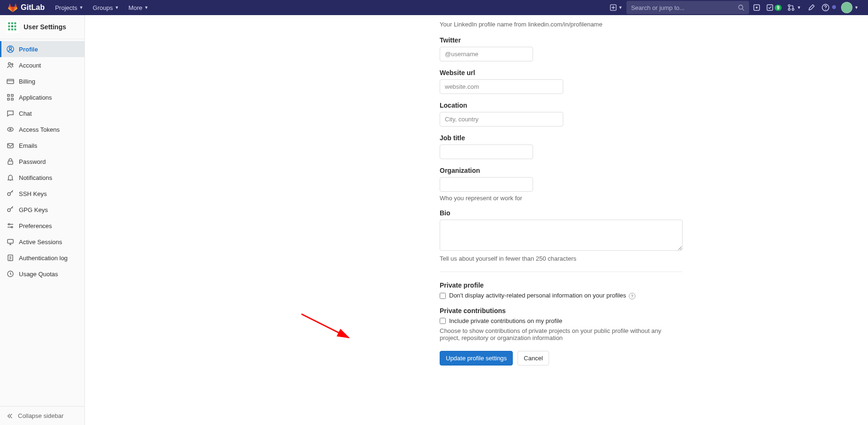  Describe the element at coordinates (42, 242) in the screenshot. I see `sidebar-item-active-sessions: Active Sessions` at that location.